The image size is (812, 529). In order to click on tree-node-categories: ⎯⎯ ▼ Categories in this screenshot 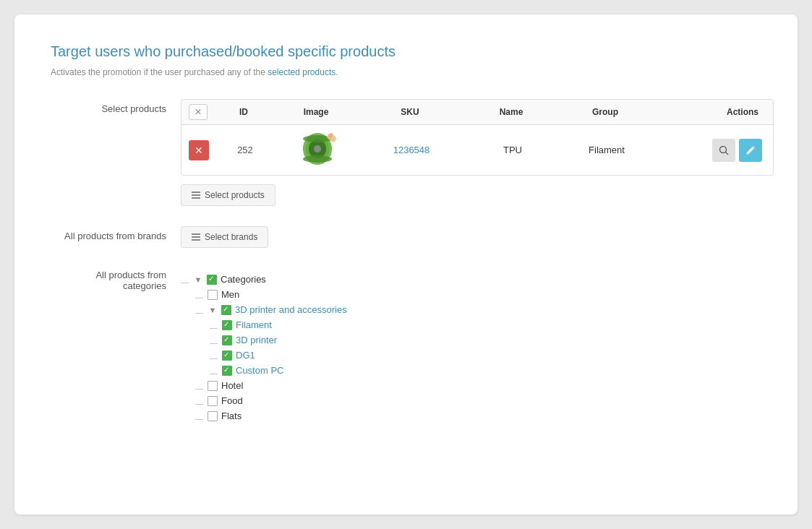, I will do `click(471, 279)`.